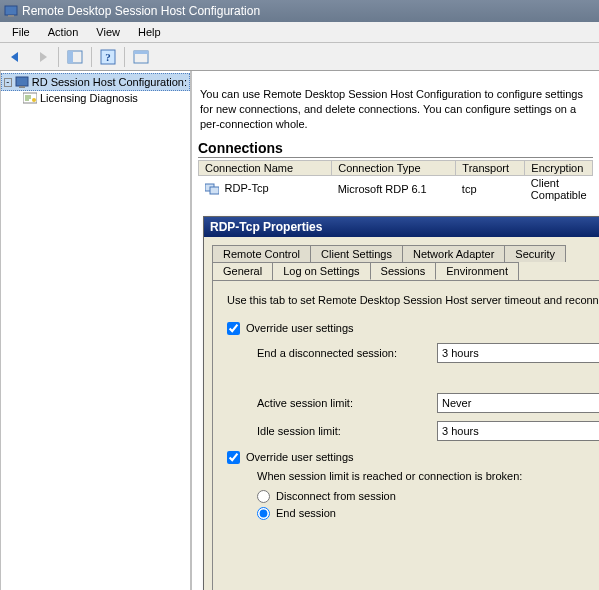  Describe the element at coordinates (396, 168) in the screenshot. I see `table-header-row: Connection Name Connection Type Transpor…` at that location.